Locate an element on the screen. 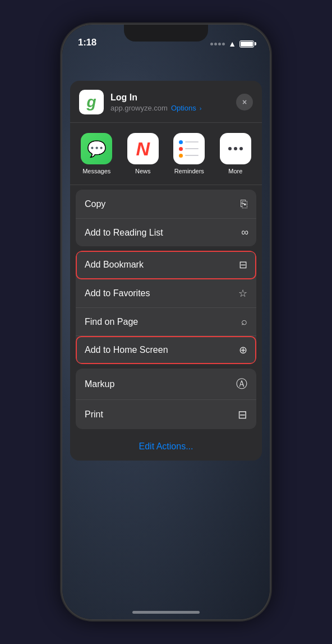 The width and height of the screenshot is (332, 644). bookmark-icon: ⊟ is located at coordinates (243, 265).